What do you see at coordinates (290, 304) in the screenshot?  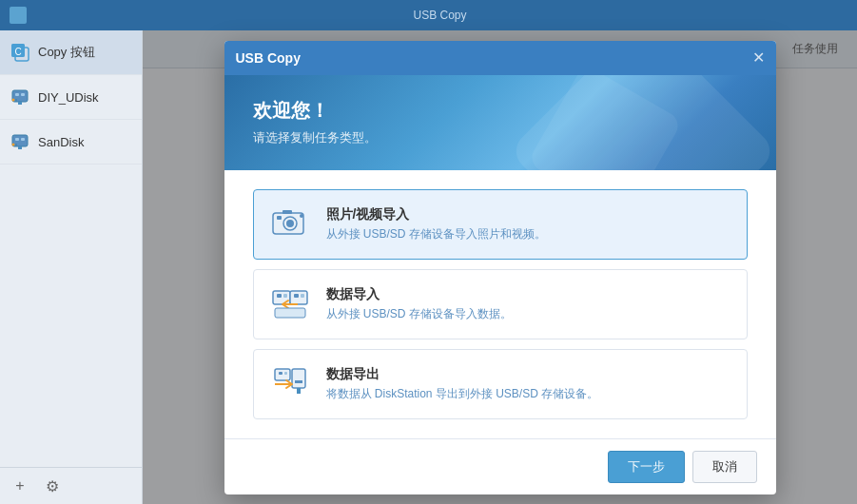 I see `data-import-icon` at bounding box center [290, 304].